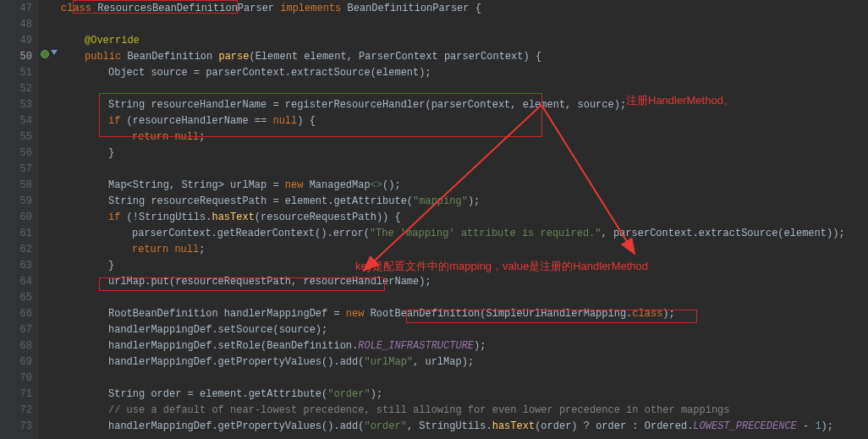 The width and height of the screenshot is (868, 439). I want to click on line-number: 66, so click(16, 315).